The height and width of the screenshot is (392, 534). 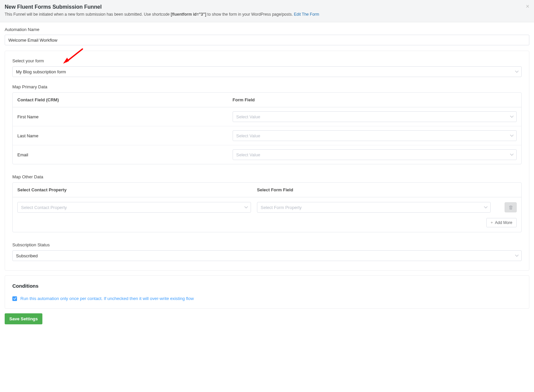 I want to click on select-form-label: Select your form, so click(x=267, y=61).